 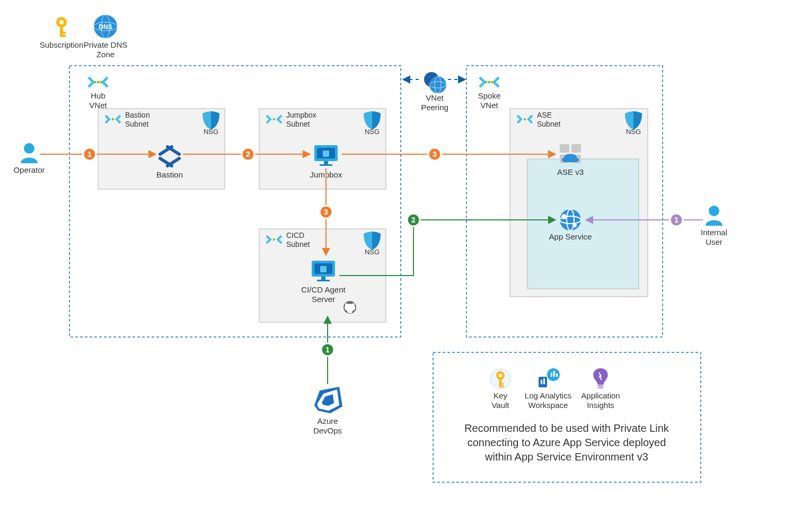 What do you see at coordinates (301, 115) in the screenshot?
I see `jumpbox-subnet-l1: Jumpbox` at bounding box center [301, 115].